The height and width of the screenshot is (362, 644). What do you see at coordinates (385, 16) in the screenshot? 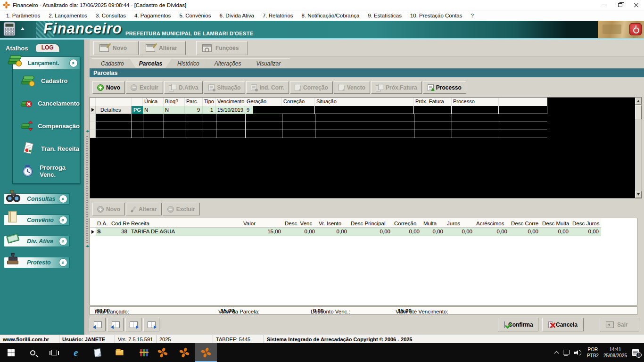
I see `menu-estatisticas: 9. Estatísticas` at bounding box center [385, 16].